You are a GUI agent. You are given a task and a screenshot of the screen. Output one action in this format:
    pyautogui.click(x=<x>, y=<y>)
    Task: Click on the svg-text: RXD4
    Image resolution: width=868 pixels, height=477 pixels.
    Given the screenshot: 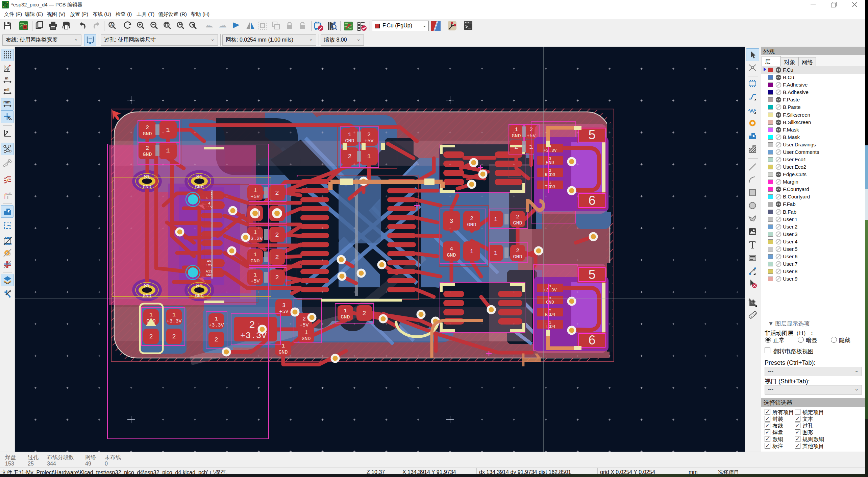 What is the action you would take?
    pyautogui.click(x=550, y=314)
    